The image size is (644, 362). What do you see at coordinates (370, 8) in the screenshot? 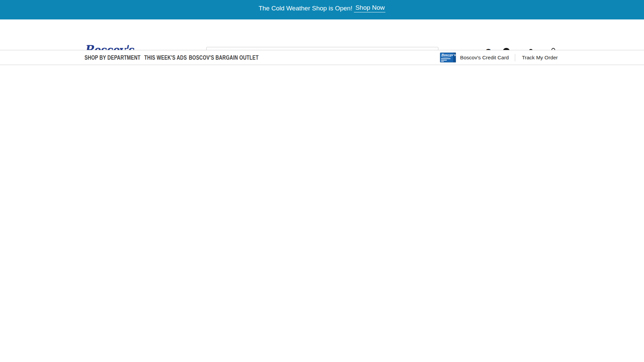
I see `shop-now-link: Shop Now` at bounding box center [370, 8].